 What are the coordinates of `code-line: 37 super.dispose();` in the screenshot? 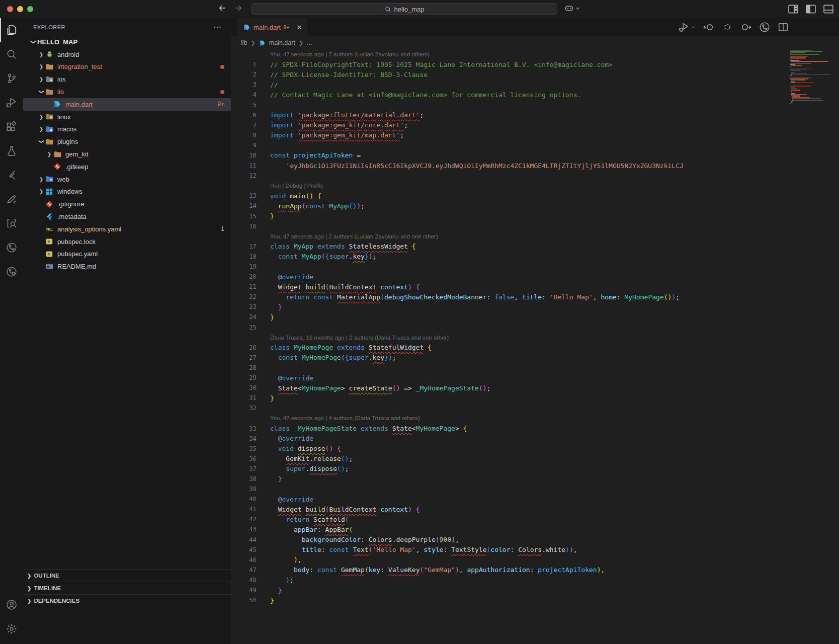 It's located at (535, 469).